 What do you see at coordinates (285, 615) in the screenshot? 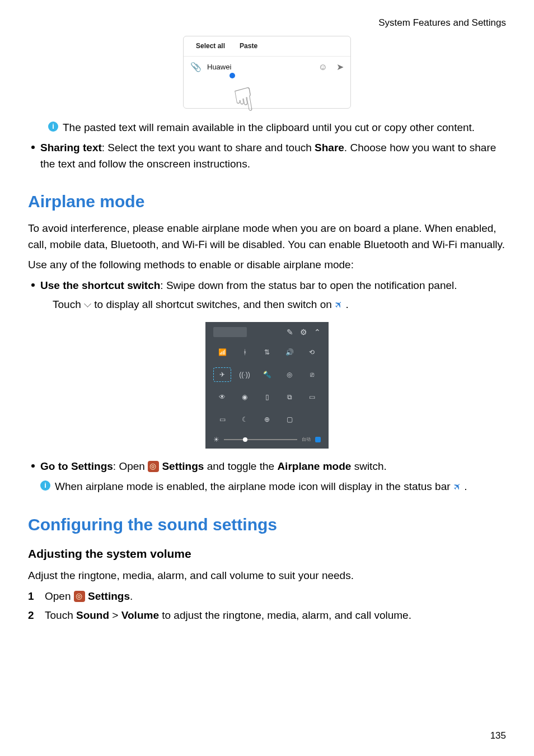
I see `step2-tail: to adjust the ringtone, media, alarm, an…` at bounding box center [285, 615].